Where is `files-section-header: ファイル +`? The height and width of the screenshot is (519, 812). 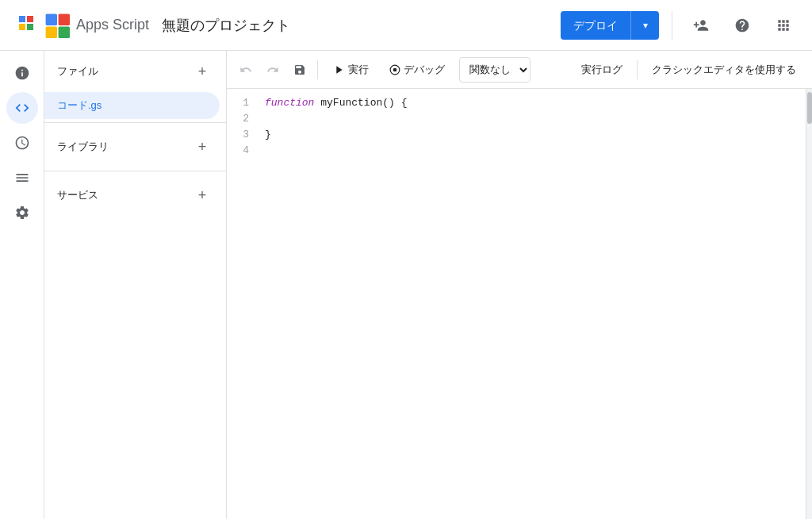
files-section-header: ファイル + is located at coordinates (135, 71).